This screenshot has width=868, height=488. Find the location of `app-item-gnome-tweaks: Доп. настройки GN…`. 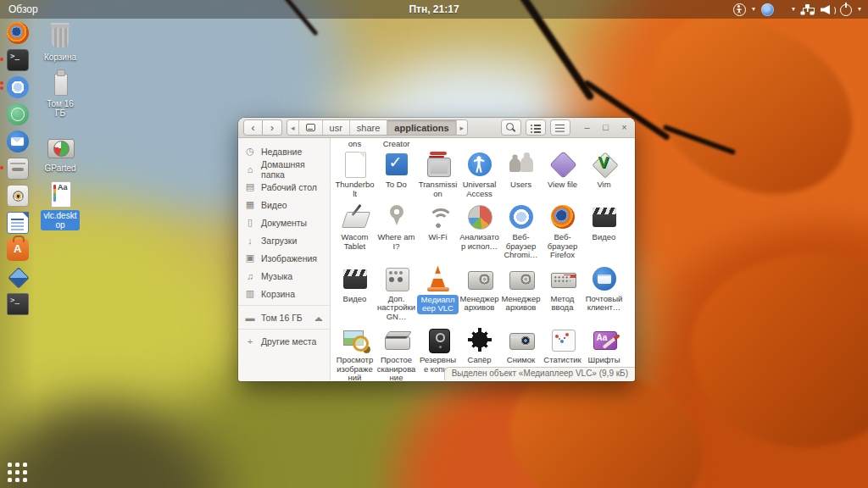

app-item-gnome-tweaks: Доп. настройки GN… is located at coordinates (397, 293).